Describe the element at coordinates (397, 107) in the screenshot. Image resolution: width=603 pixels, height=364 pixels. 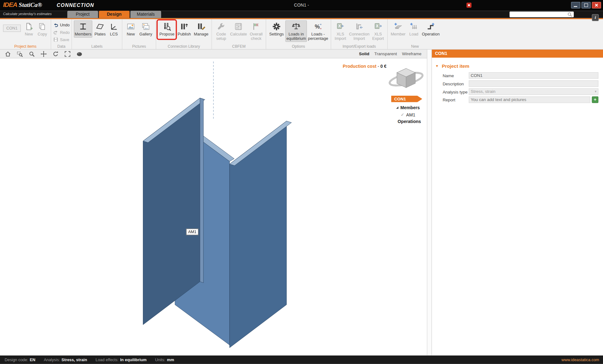
I see `expander-icon` at that location.